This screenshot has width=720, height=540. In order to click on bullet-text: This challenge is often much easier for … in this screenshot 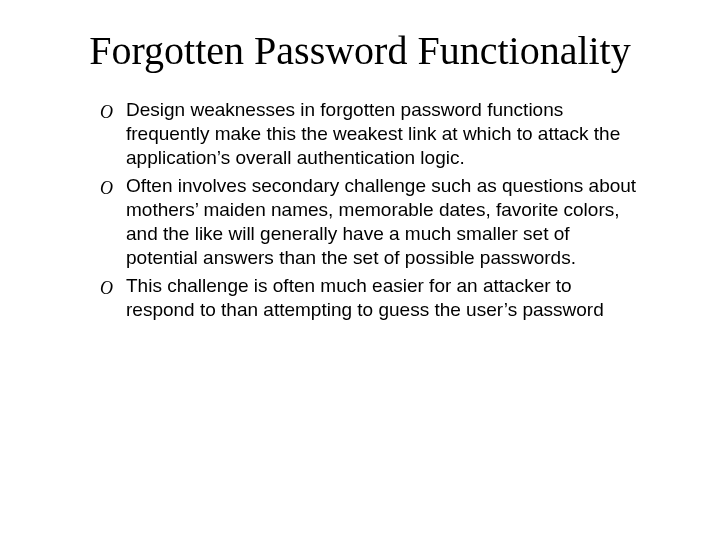, I will do `click(383, 298)`.